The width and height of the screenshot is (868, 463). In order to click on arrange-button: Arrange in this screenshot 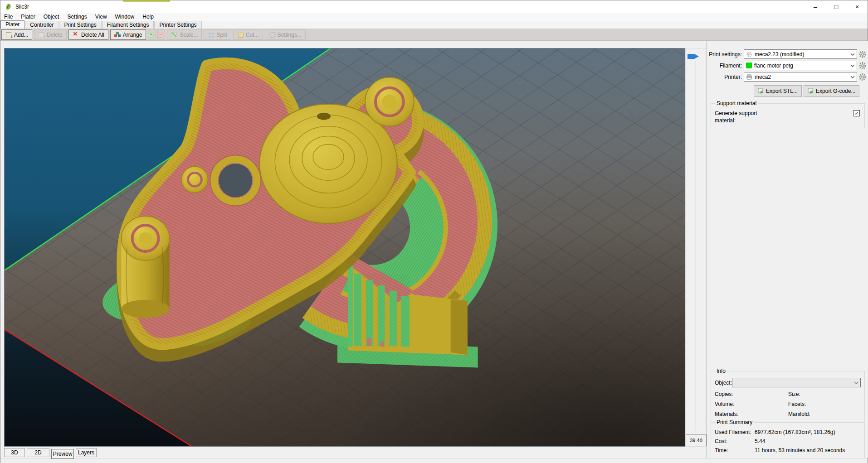, I will do `click(128, 34)`.